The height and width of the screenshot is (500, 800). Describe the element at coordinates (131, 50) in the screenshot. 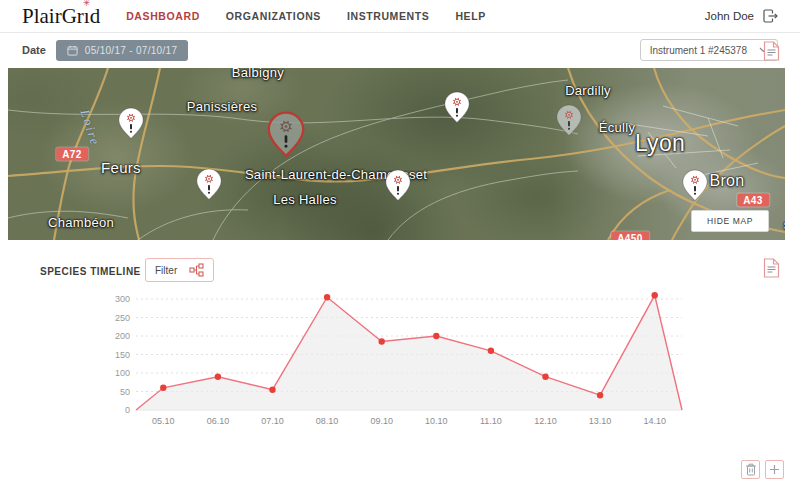

I see `date-range-value: 05/10/17 - 07/10/17` at that location.